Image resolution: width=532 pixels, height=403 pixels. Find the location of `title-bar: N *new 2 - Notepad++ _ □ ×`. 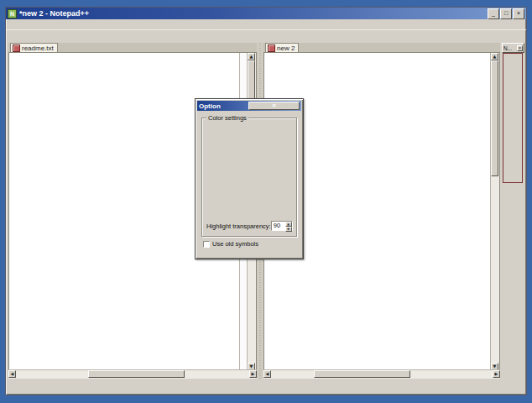

title-bar: N *new 2 - Notepad++ _ □ × is located at coordinates (266, 13).